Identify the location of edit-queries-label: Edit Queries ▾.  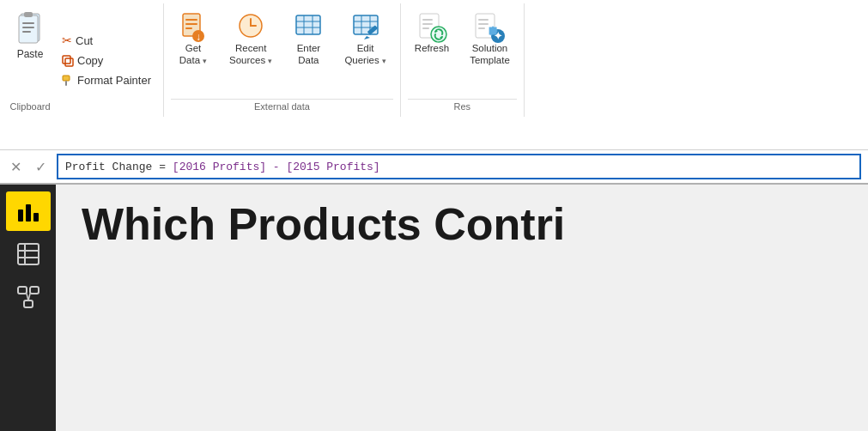
(365, 55).